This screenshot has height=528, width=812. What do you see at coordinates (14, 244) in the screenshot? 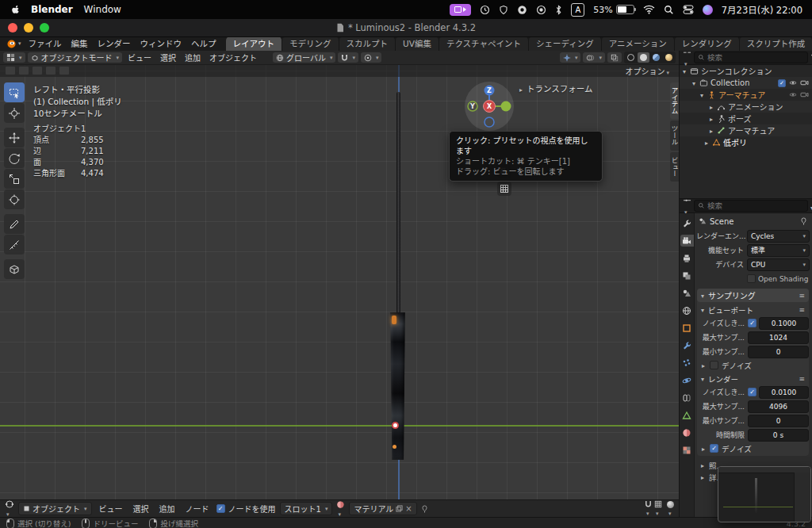
I see `tool-measure` at bounding box center [14, 244].